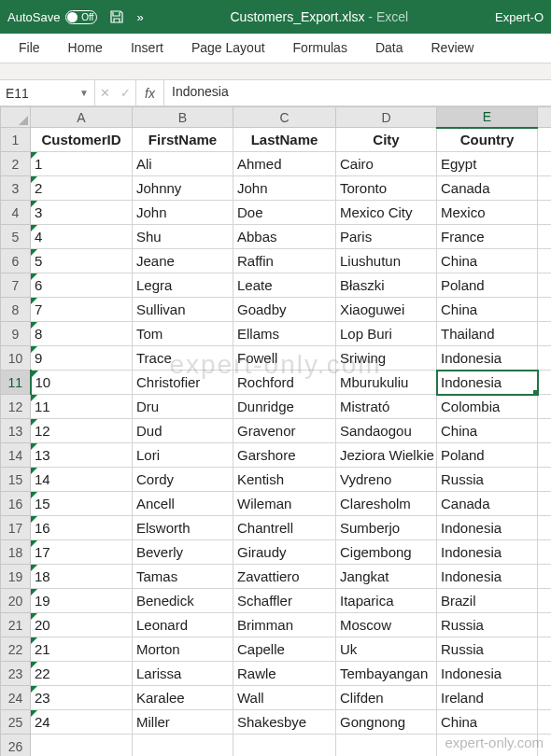 Image resolution: width=551 pixels, height=756 pixels. What do you see at coordinates (387, 455) in the screenshot?
I see `cell: Jeziora Wielkie` at bounding box center [387, 455].